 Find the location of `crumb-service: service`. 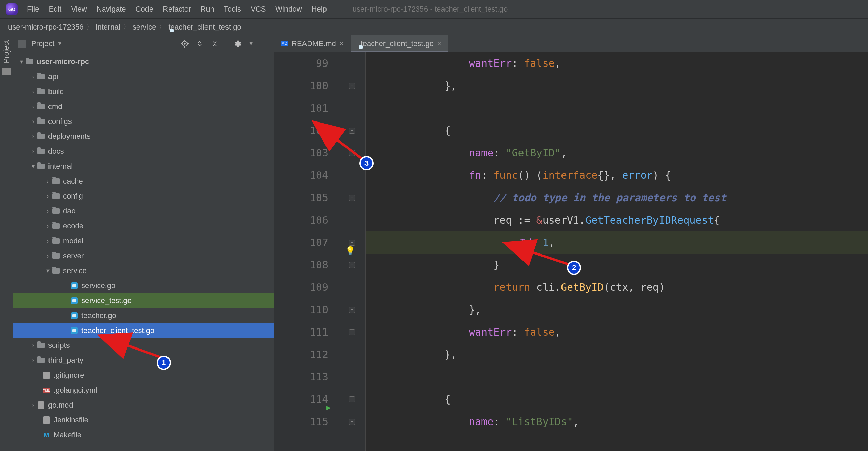

crumb-service: service is located at coordinates (144, 27).